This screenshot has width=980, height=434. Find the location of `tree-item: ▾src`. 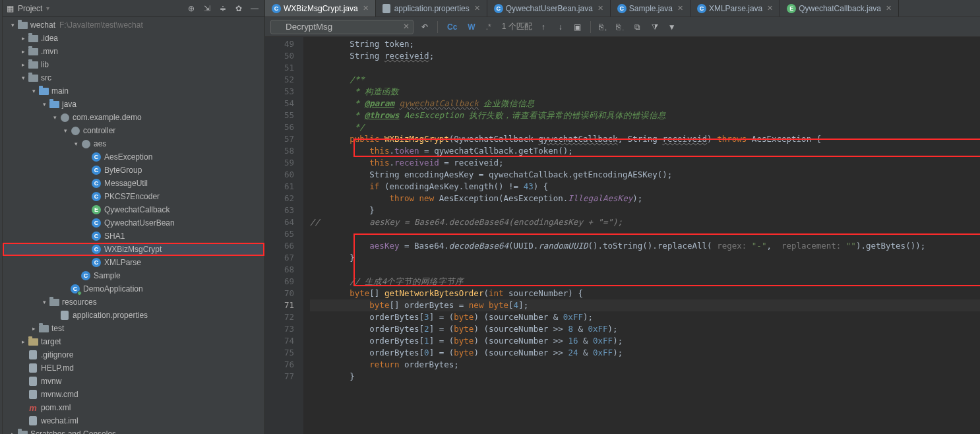

tree-item: ▾src is located at coordinates (133, 78).